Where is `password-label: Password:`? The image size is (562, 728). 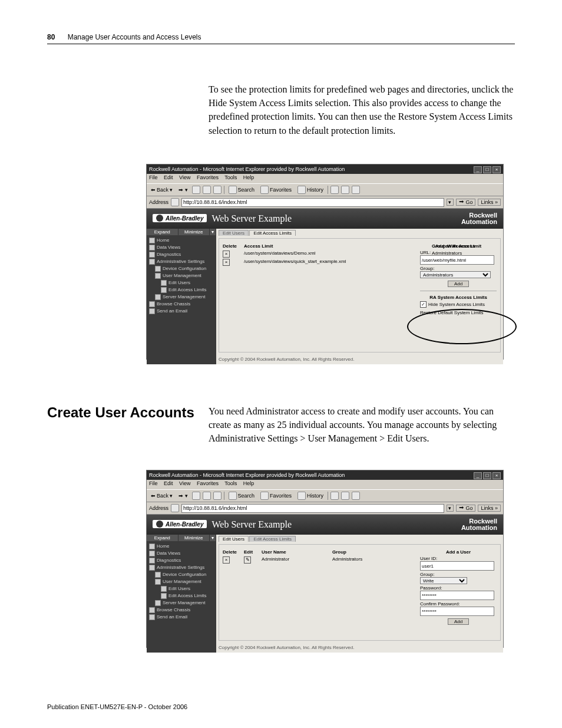 password-label: Password: is located at coordinates (431, 588).